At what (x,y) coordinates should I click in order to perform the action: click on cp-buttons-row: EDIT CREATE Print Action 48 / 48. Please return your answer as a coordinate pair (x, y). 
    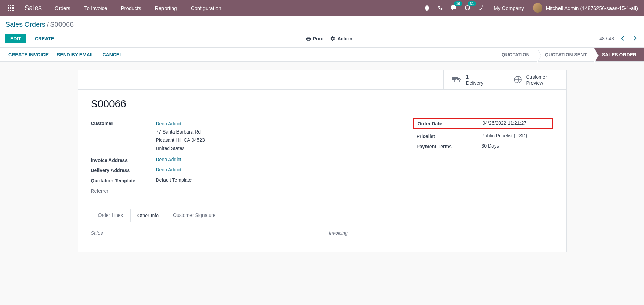
    Looking at the image, I should click on (322, 41).